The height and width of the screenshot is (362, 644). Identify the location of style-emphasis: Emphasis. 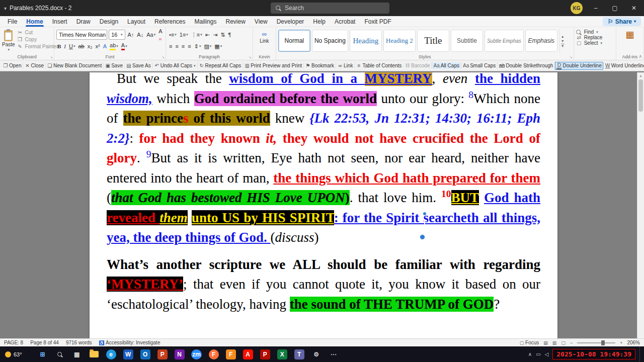
(541, 41).